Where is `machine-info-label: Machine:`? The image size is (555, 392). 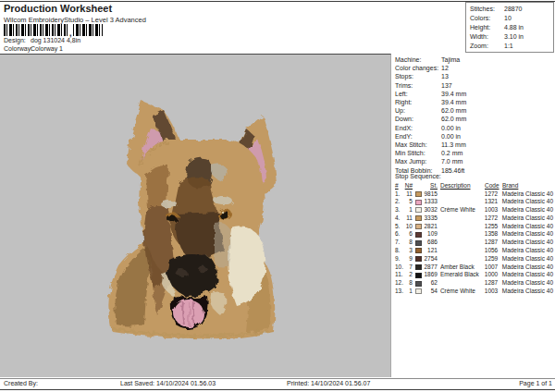 machine-info-label: Machine: is located at coordinates (418, 59).